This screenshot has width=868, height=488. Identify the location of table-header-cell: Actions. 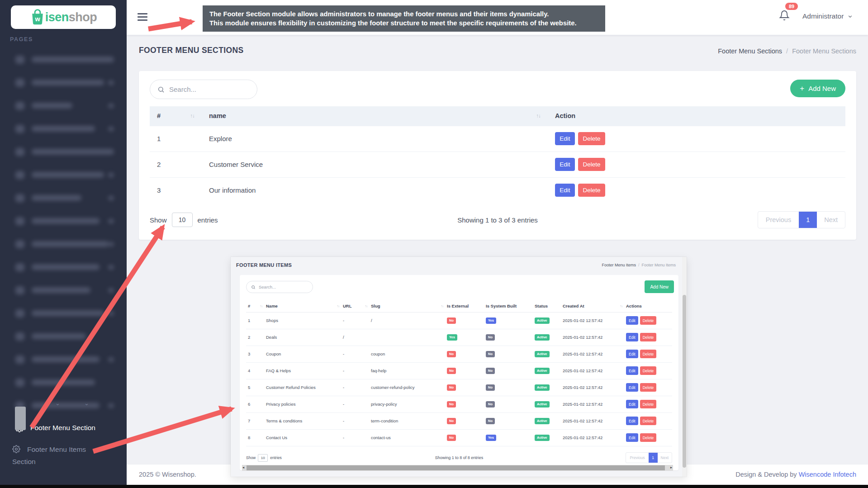
(648, 306).